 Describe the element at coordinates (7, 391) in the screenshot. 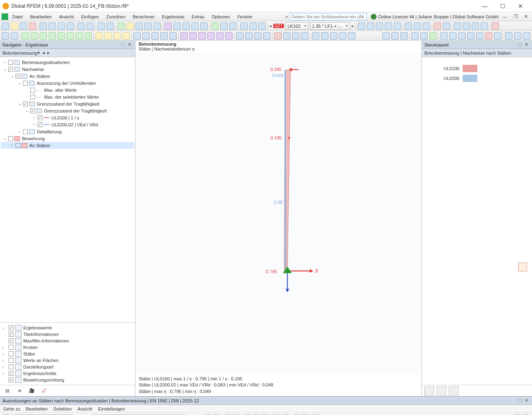

I see `nav-tab-data-icon: ▤` at that location.